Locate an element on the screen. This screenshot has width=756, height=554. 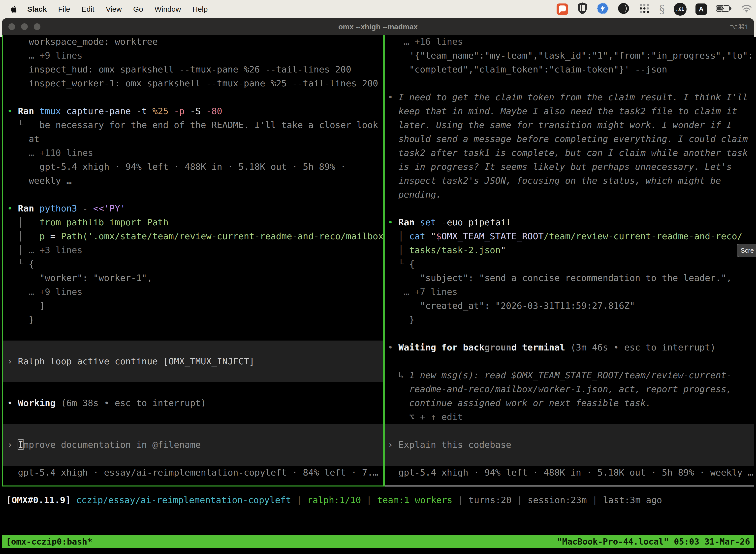
window-titlebar: omx --xhigh --madmax ⌥⌘1 is located at coordinates (378, 27).